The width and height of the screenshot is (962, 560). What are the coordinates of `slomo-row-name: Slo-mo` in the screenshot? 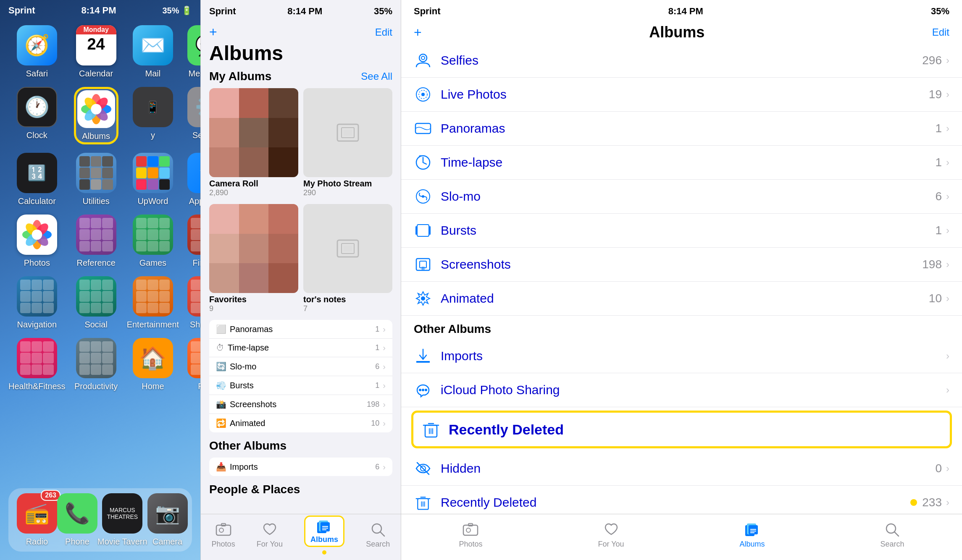 It's located at (301, 367).